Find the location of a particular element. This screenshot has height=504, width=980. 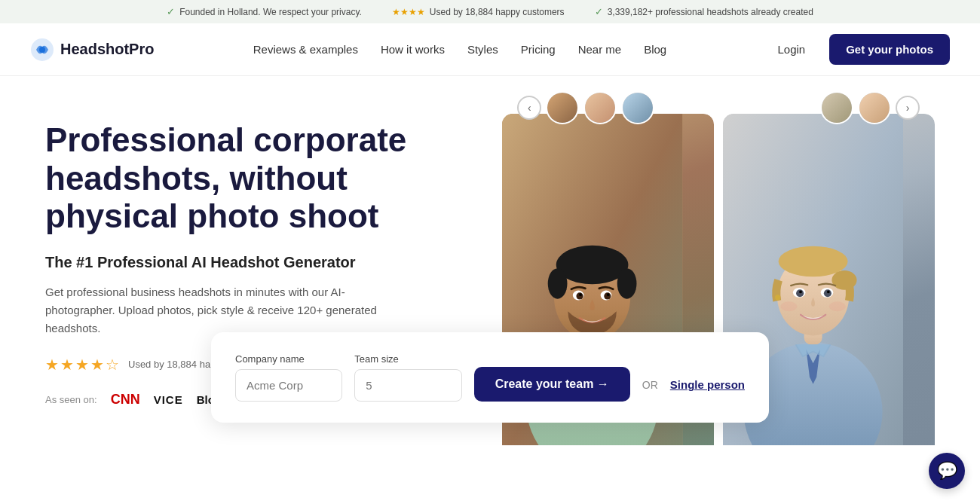

nav-blog: Blog is located at coordinates (655, 50).